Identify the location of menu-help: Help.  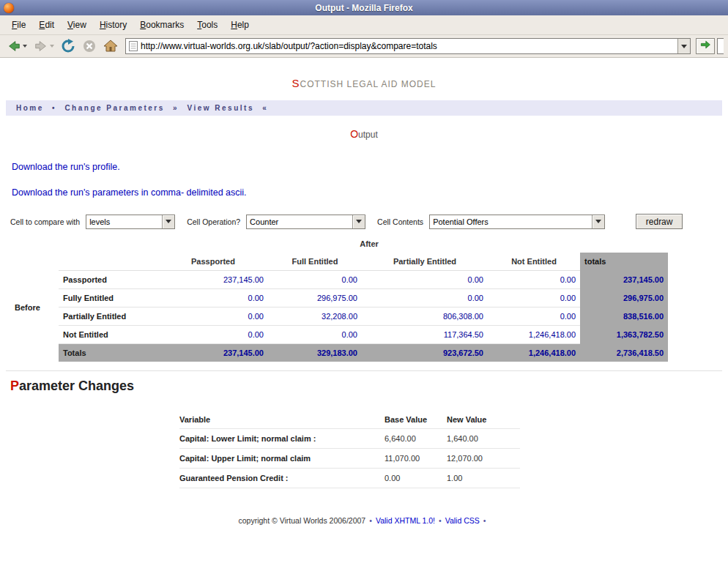
(240, 25).